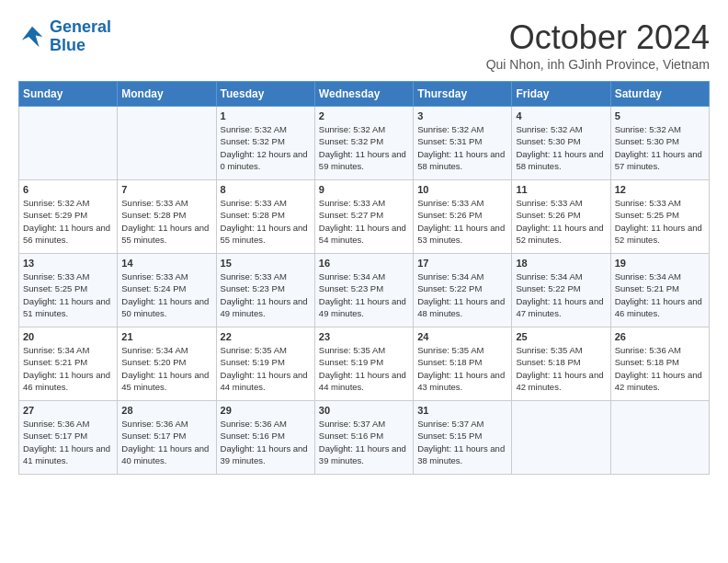 The image size is (728, 563). Describe the element at coordinates (462, 147) in the screenshot. I see `day-info: Sunrise: 5:32 AM Sunset: 5:31 PM Dayligh…` at that location.